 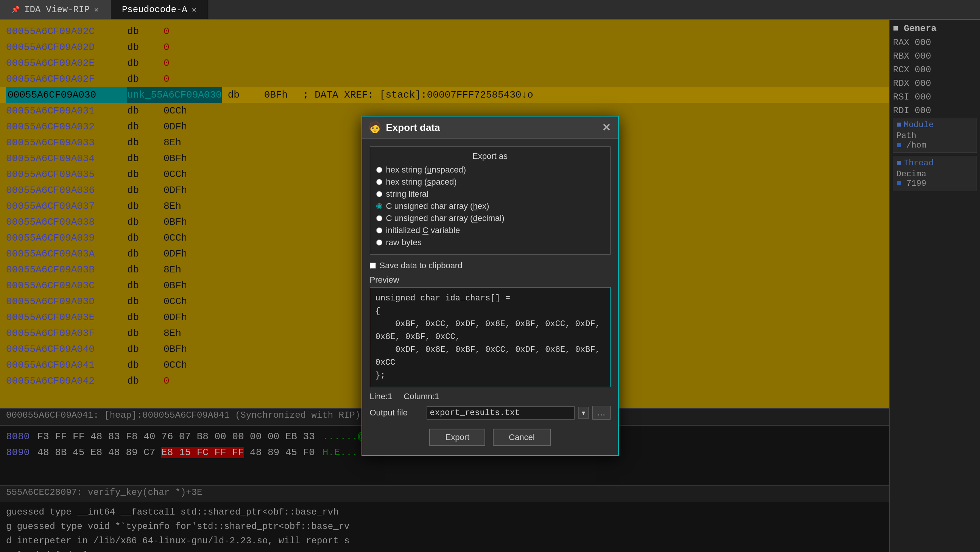 I want to click on radio-initialized-c-label: initialized C variable, so click(x=423, y=230).